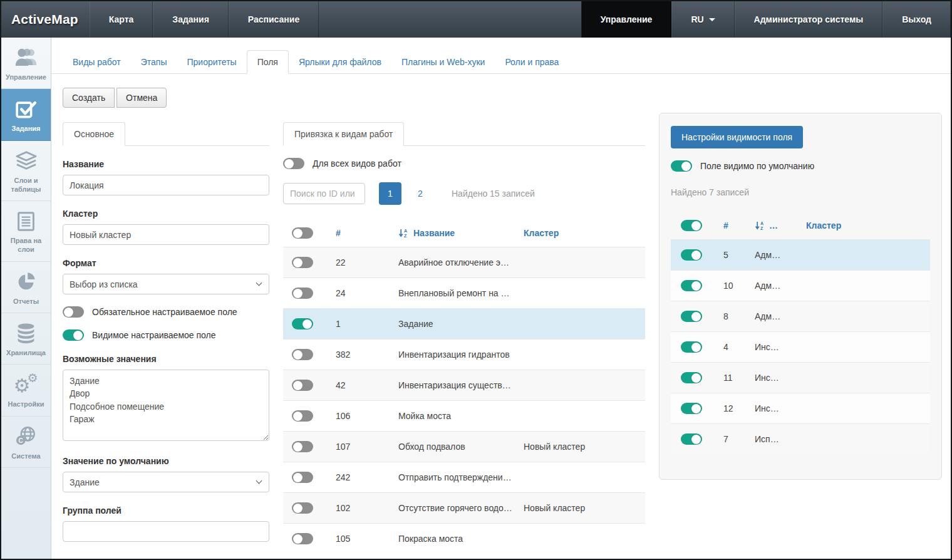 This screenshot has width=952, height=560. Describe the element at coordinates (464, 355) in the screenshot. I see `table-row: 382Инвентаризация гидрантов` at that location.